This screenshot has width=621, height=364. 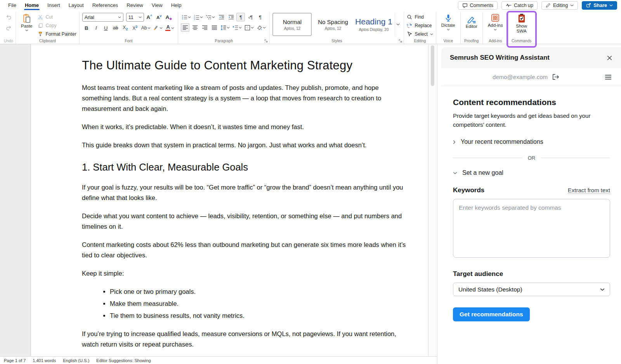 I want to click on shading-button, so click(x=261, y=28).